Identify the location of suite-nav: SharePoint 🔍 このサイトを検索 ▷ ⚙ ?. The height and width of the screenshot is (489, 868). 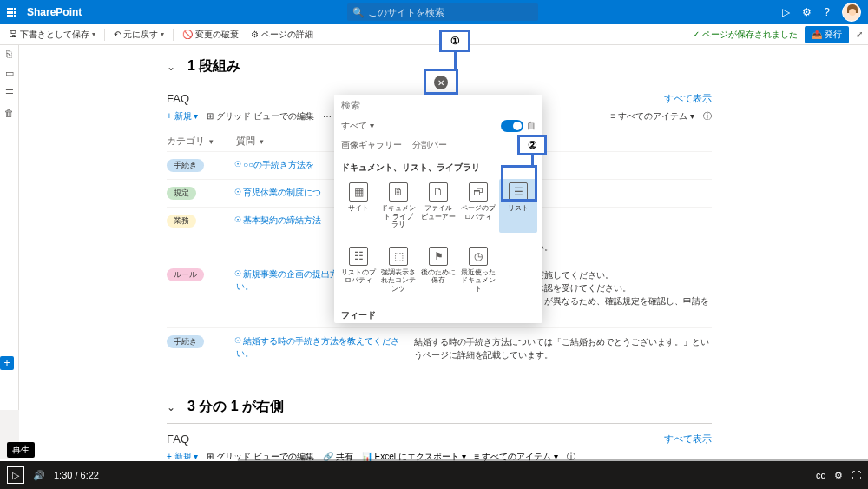
(434, 12).